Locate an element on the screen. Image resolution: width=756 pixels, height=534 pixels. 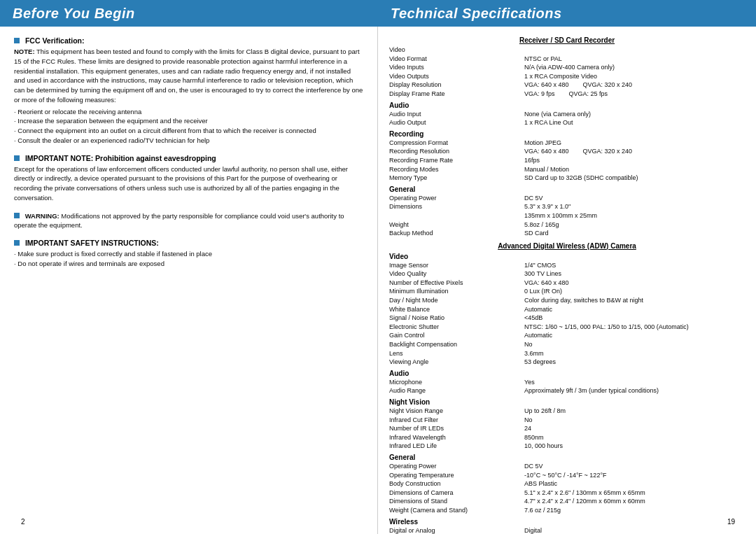
important-note-section: IMPORTANT NOTE: Prohibition against eave… is located at coordinates (189, 178).